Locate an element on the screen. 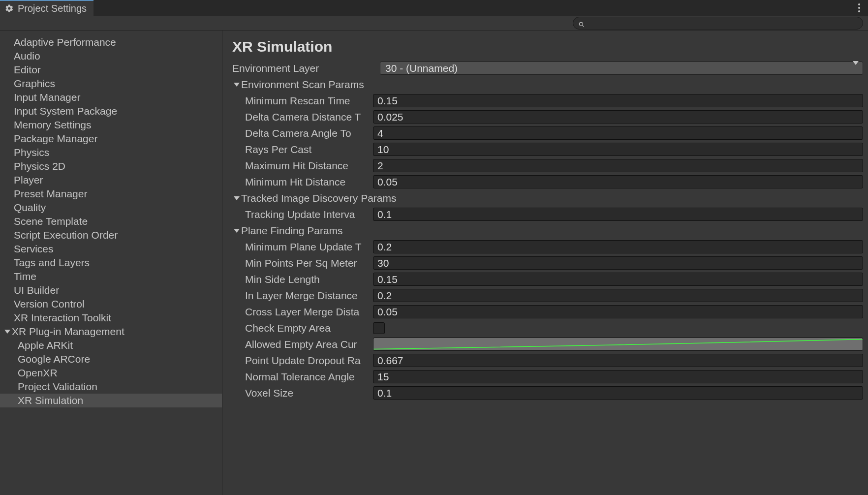 The image size is (868, 495). input-minimum-rescan-time: 0.15 is located at coordinates (618, 100).